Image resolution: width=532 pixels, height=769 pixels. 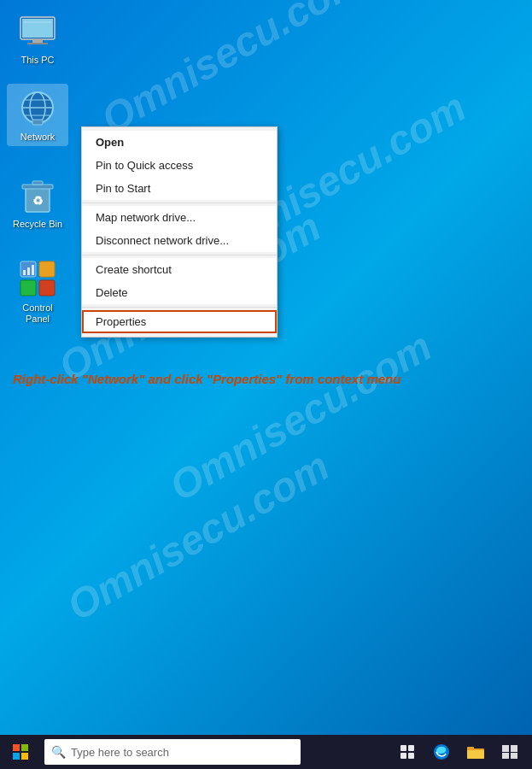 What do you see at coordinates (38, 137) in the screenshot?
I see `network-label: Network` at bounding box center [38, 137].